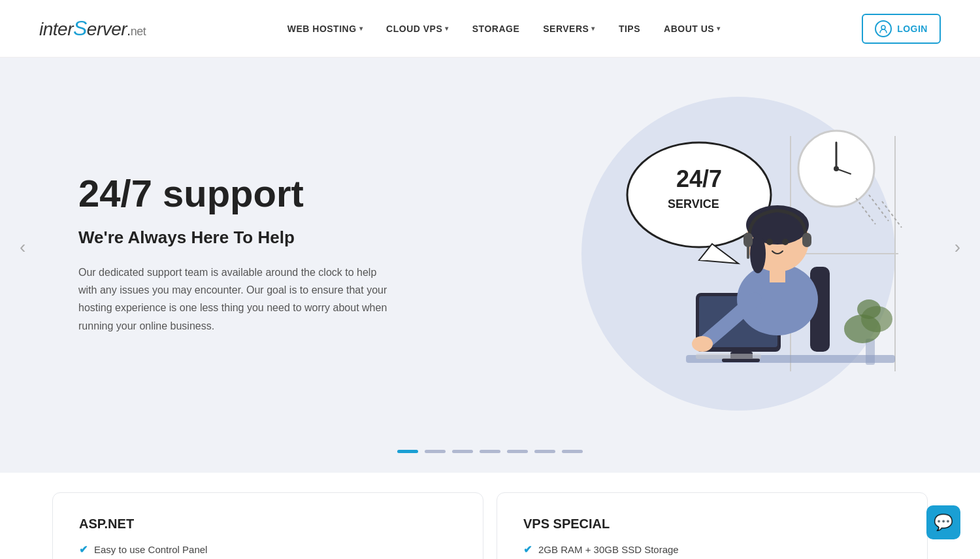 Image resolution: width=980 pixels, height=559 pixels. Describe the element at coordinates (958, 247) in the screenshot. I see `carousel-next-button: ›` at that location.